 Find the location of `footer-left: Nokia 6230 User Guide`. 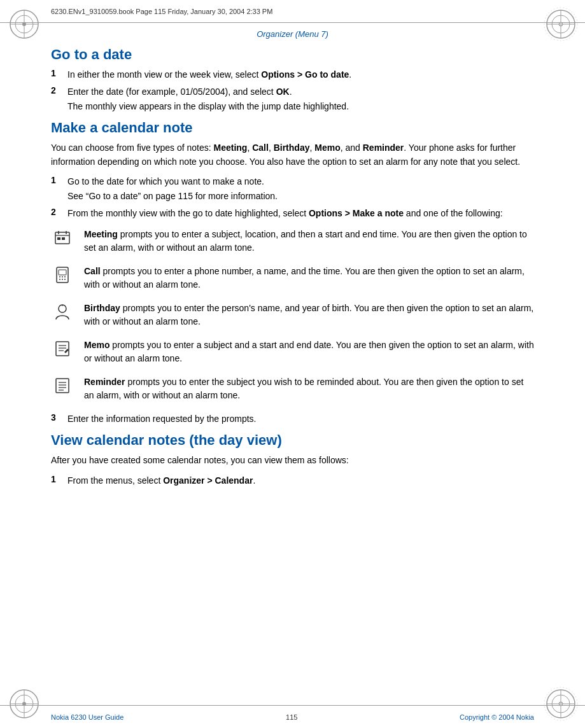

footer-left: Nokia 6230 User Guide is located at coordinates (87, 717).